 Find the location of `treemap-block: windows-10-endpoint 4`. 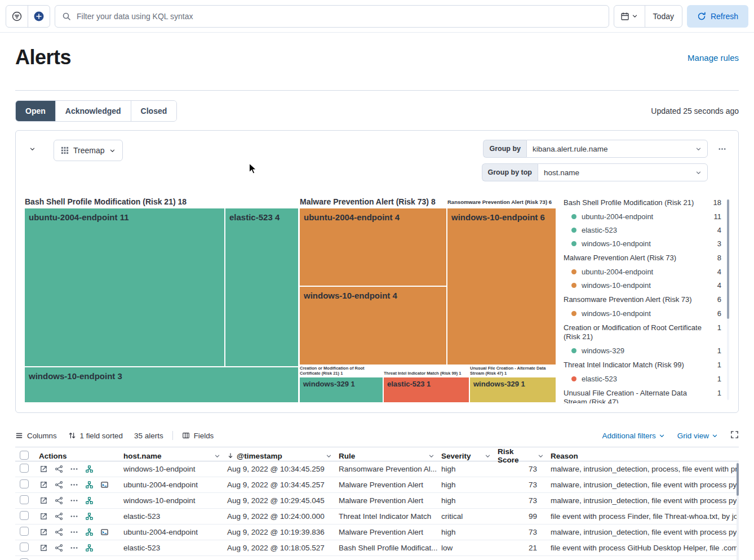

treemap-block: windows-10-endpoint 4 is located at coordinates (373, 326).